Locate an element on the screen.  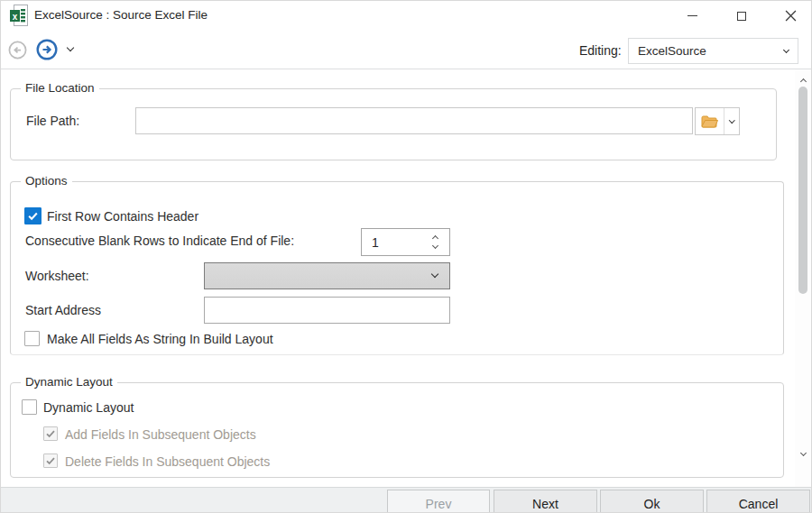
delete-fields-checkbox is located at coordinates (51, 461).